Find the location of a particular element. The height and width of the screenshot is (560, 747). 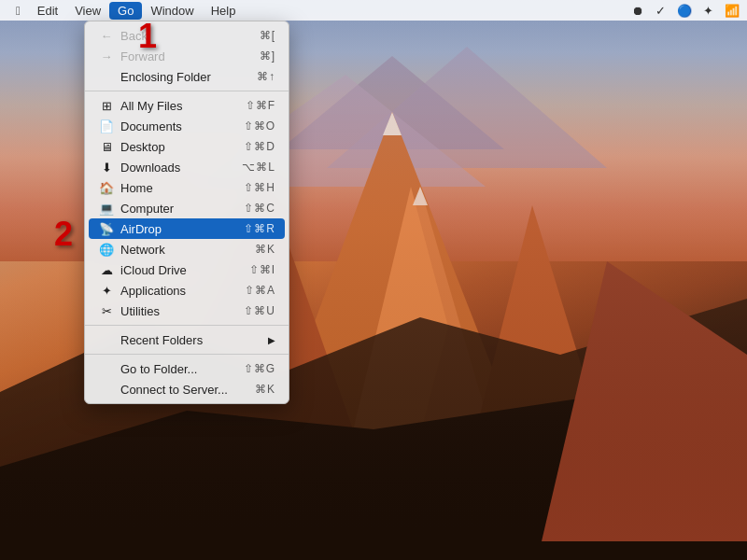

computer-label: Computer is located at coordinates (148, 209).